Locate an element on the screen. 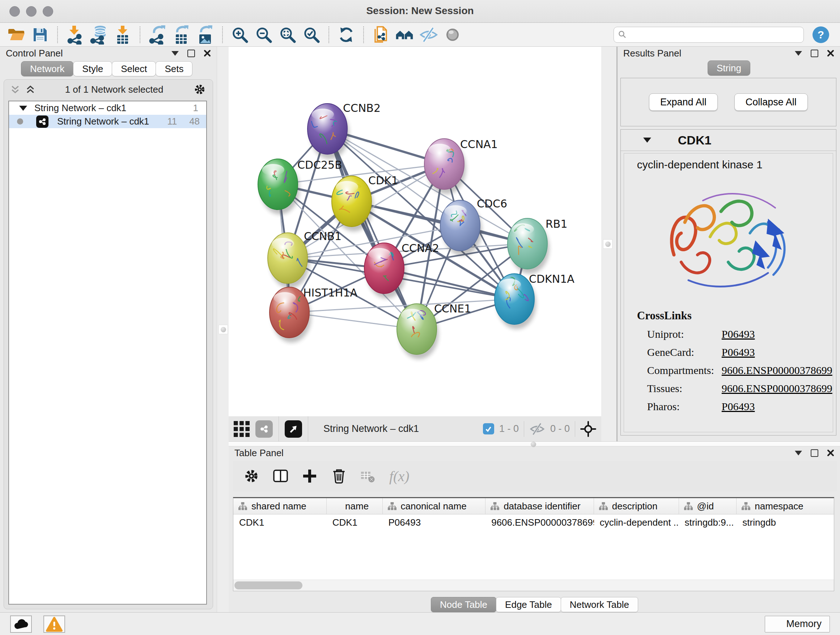 This screenshot has width=840, height=635. delete-column-icon is located at coordinates (339, 476).